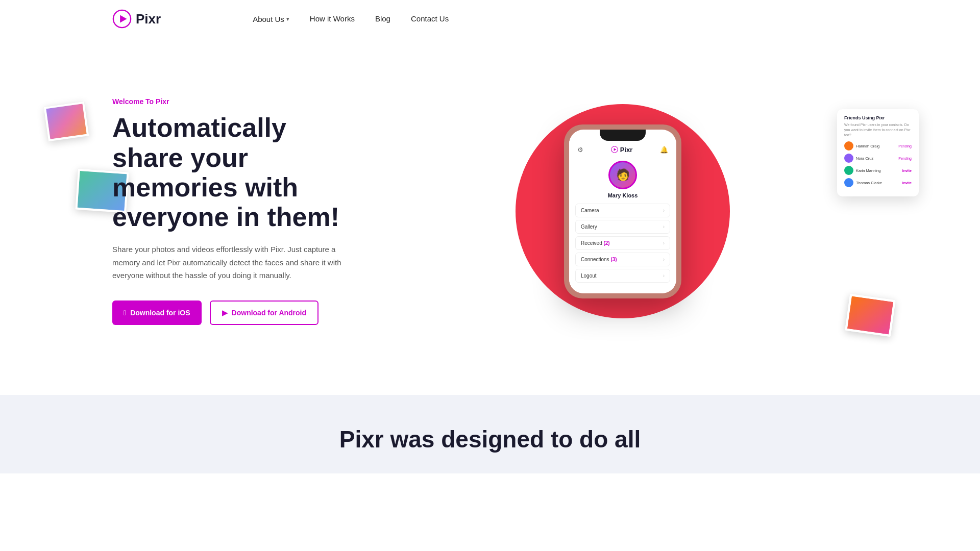 This screenshot has width=980, height=551. I want to click on phone-menu-logout: Logout ›, so click(623, 276).